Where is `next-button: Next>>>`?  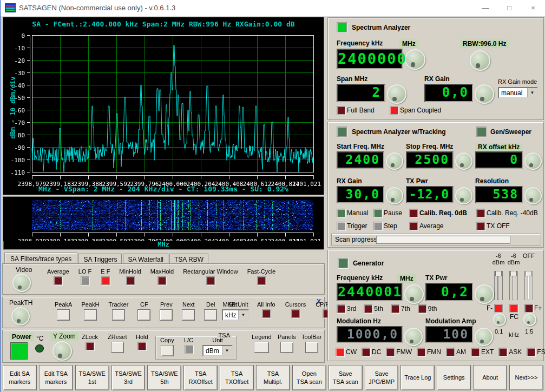
next-button: Next>>> is located at coordinates (526, 377).